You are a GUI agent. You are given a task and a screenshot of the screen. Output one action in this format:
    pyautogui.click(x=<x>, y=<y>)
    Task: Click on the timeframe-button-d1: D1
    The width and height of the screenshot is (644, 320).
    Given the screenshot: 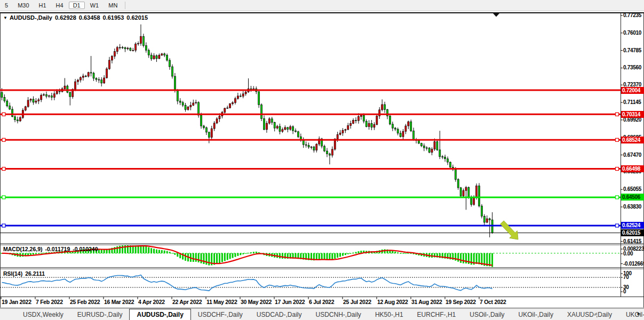 What is the action you would take?
    pyautogui.click(x=77, y=5)
    